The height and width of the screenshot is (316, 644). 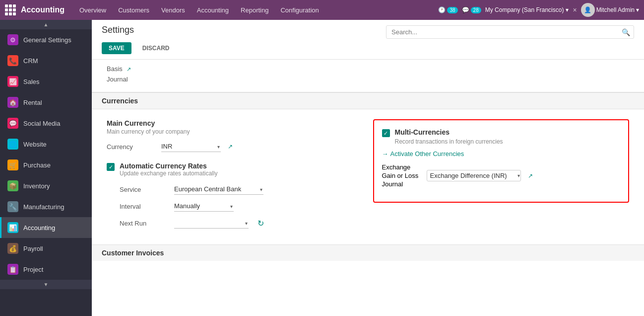 What do you see at coordinates (300, 10) in the screenshot?
I see `nav-configuration: Configuration` at bounding box center [300, 10].